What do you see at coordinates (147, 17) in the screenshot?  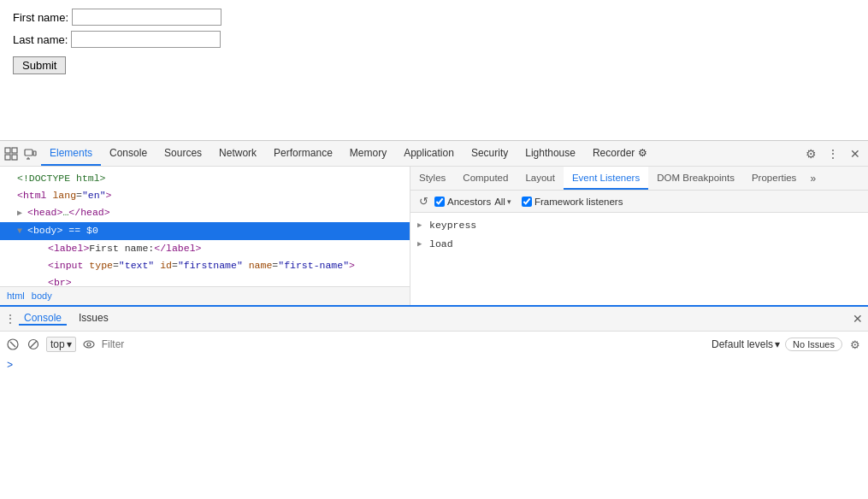 I see `first-name-input` at bounding box center [147, 17].